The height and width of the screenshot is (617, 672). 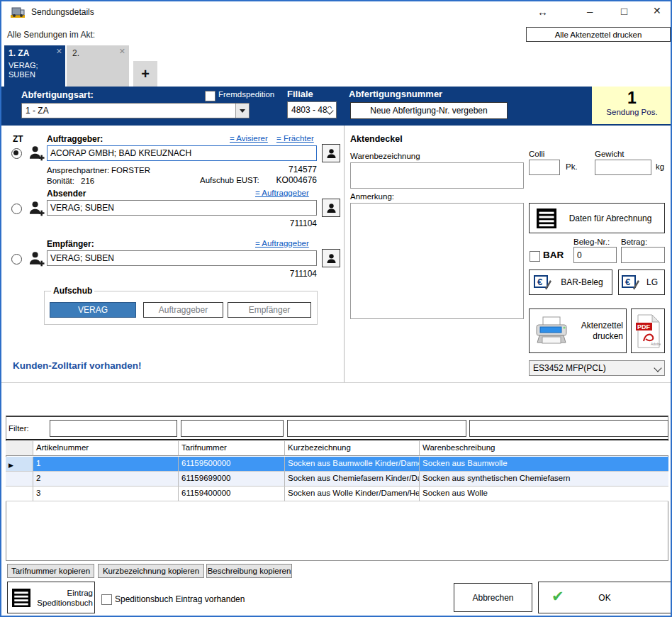 What do you see at coordinates (284, 169) in the screenshot?
I see `auftraggeber-number: 714577` at bounding box center [284, 169].